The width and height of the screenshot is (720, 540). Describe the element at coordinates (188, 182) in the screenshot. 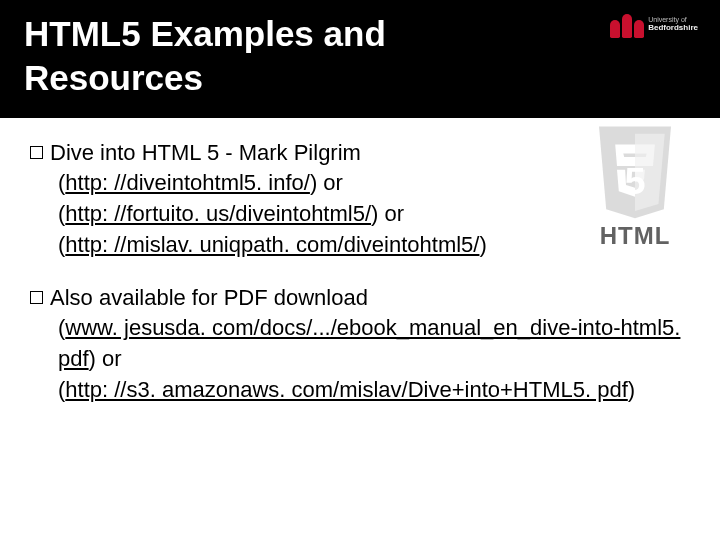

I see `link: http: //diveintohtml5. info/` at that location.